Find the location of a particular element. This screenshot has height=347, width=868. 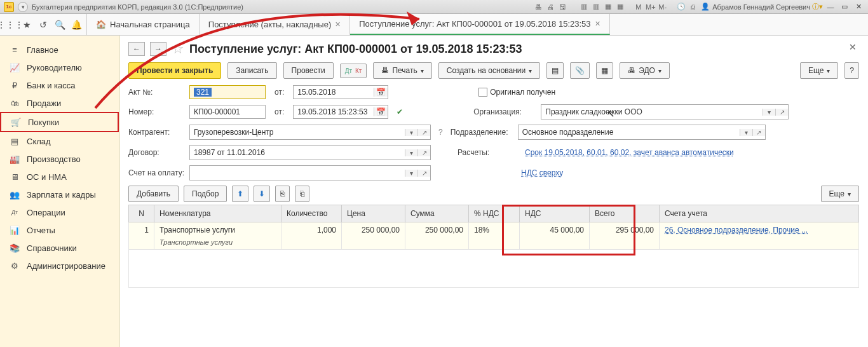

sidebar-item-bank: ₽Банк и касса is located at coordinates (60, 85).